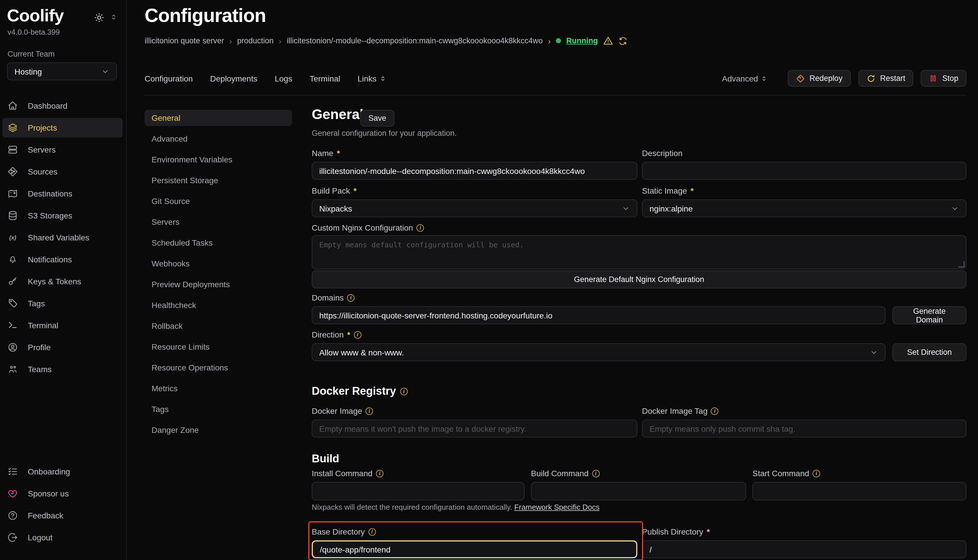 The image size is (978, 560). Describe the element at coordinates (219, 368) in the screenshot. I see `subnav-item-resource-operations: Resource Operations` at that location.